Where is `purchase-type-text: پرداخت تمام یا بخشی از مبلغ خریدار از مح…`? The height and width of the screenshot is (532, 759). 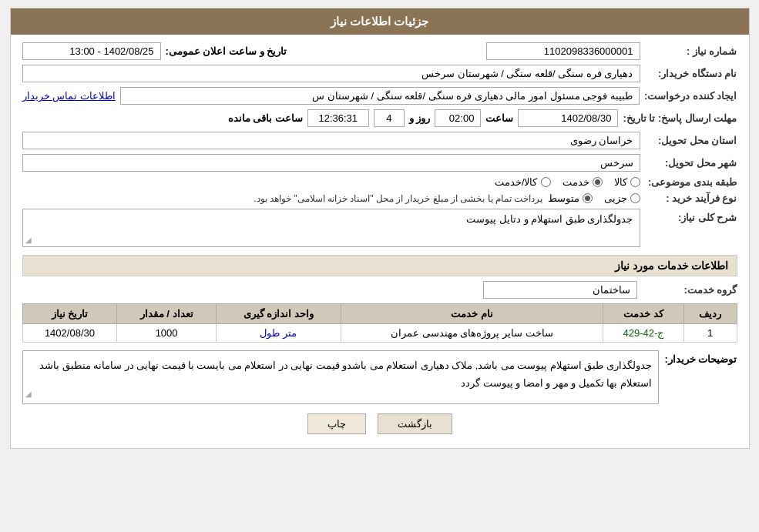 purchase-type-text: پرداخت تمام یا بخشی از مبلغ خریدار از مح… is located at coordinates (283, 199).